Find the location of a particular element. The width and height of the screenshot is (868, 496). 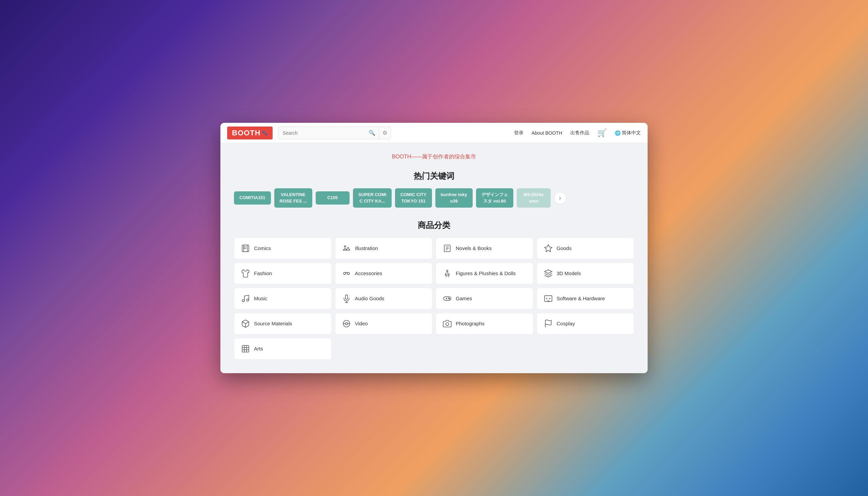

booth-logo: BOOTH 🐾 is located at coordinates (250, 133).